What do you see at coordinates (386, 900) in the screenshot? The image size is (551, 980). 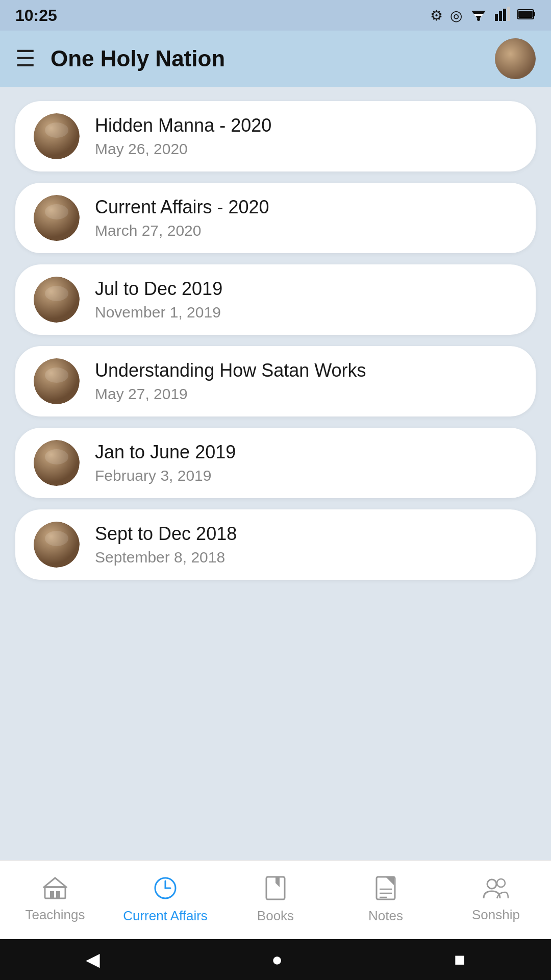 I see `nav-item-notes: Notes` at bounding box center [386, 900].